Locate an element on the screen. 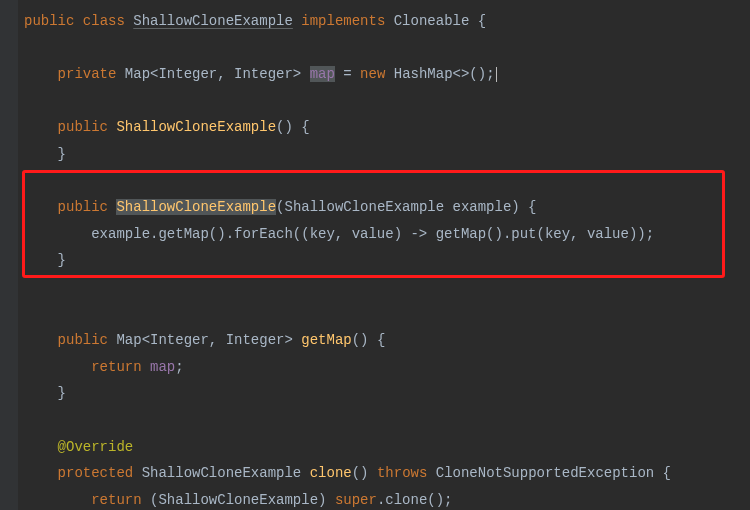  code-line: @Override is located at coordinates (387, 448).